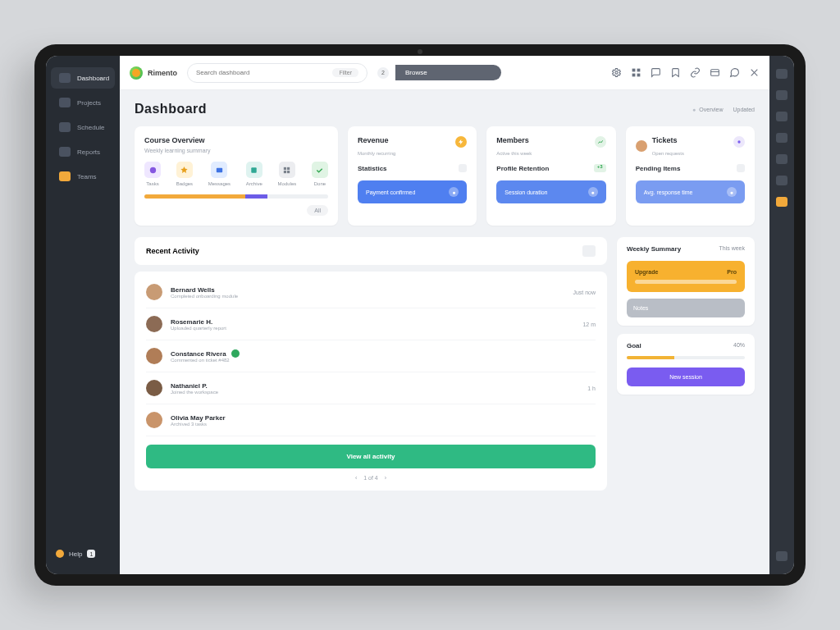 The width and height of the screenshot is (840, 630). What do you see at coordinates (254, 174) in the screenshot?
I see `overview-metric-archive: Archive` at bounding box center [254, 174].